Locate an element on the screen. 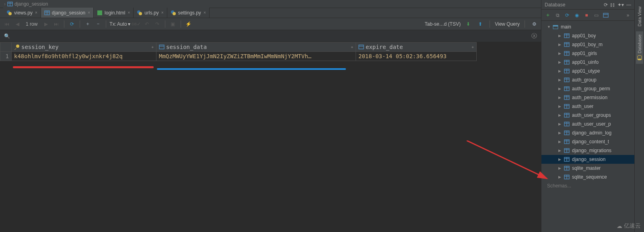  tree-table-sqlite-sequence: ▶sqlite_sequence is located at coordinates (588, 177).